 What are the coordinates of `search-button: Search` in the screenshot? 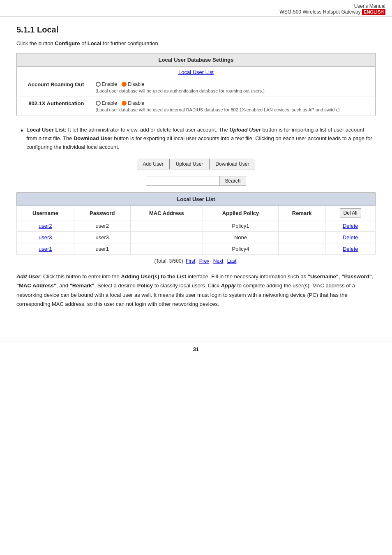 It's located at (233, 181).